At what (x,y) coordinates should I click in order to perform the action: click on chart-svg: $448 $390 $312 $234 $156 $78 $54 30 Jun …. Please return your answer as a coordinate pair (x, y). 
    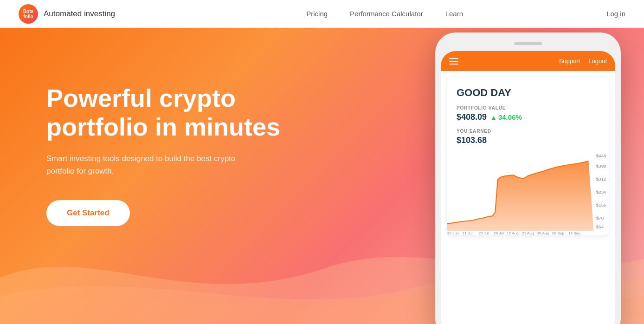
    Looking at the image, I should click on (528, 194).